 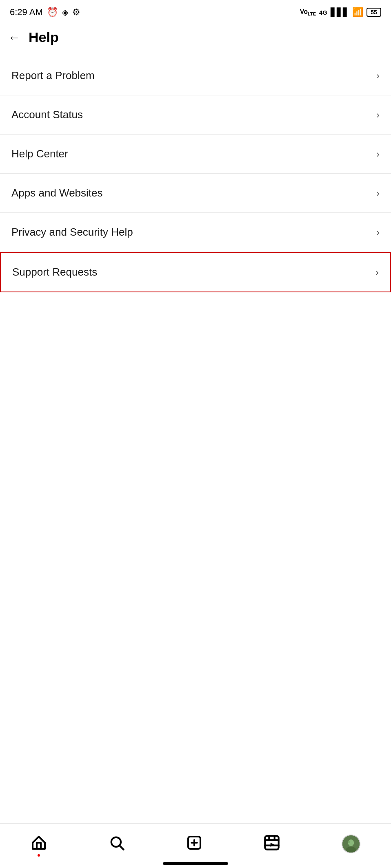 I want to click on menu-item-privacy-security: Privacy and Security Help ›, so click(x=196, y=232).